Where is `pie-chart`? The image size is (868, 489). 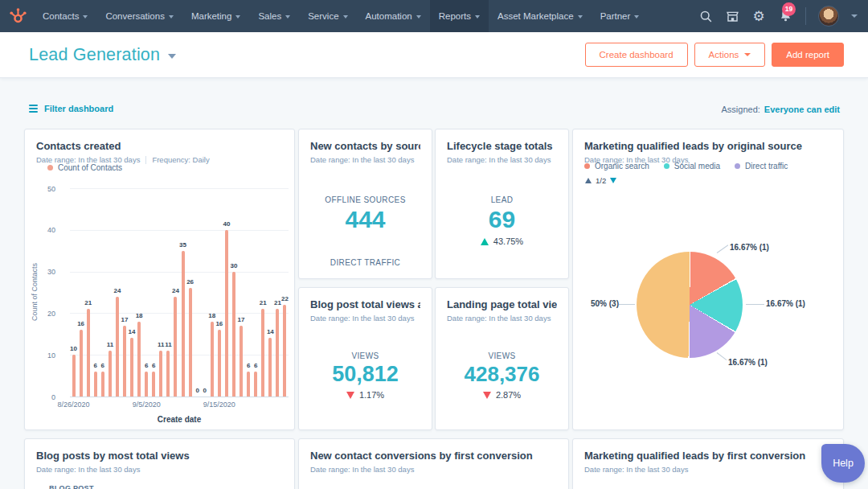
pie-chart is located at coordinates (690, 305).